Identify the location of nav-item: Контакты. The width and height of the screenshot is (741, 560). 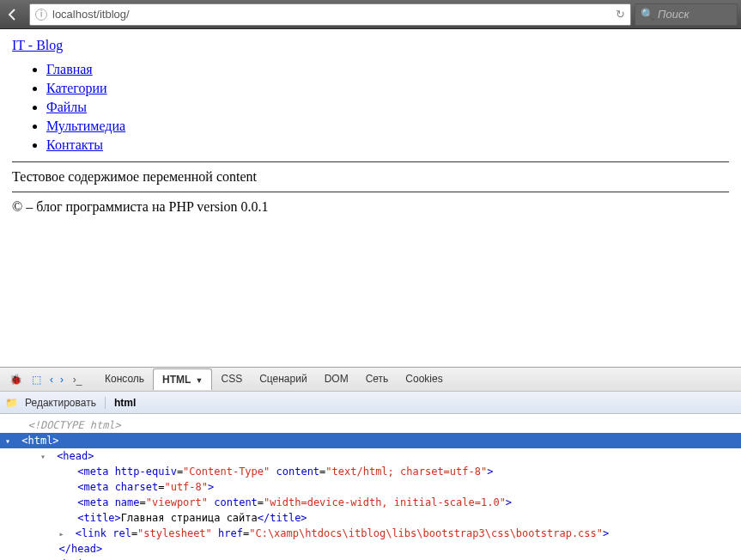
(388, 145).